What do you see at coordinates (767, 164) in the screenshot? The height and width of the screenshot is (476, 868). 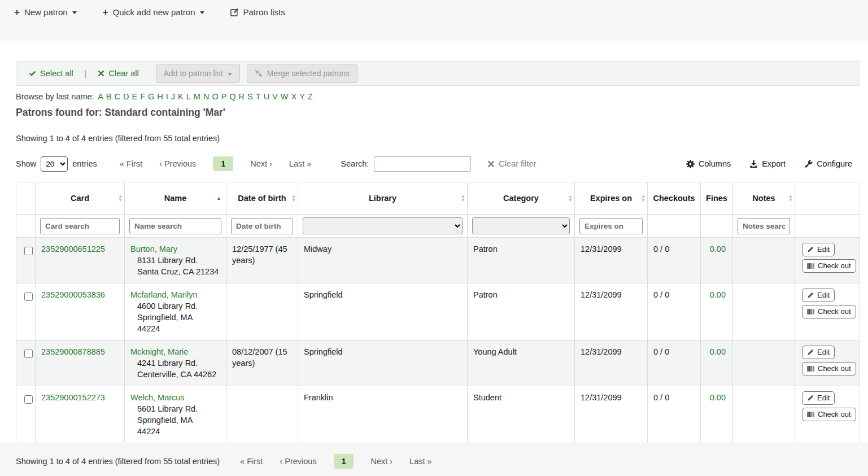 I see `export-button: Export` at bounding box center [767, 164].